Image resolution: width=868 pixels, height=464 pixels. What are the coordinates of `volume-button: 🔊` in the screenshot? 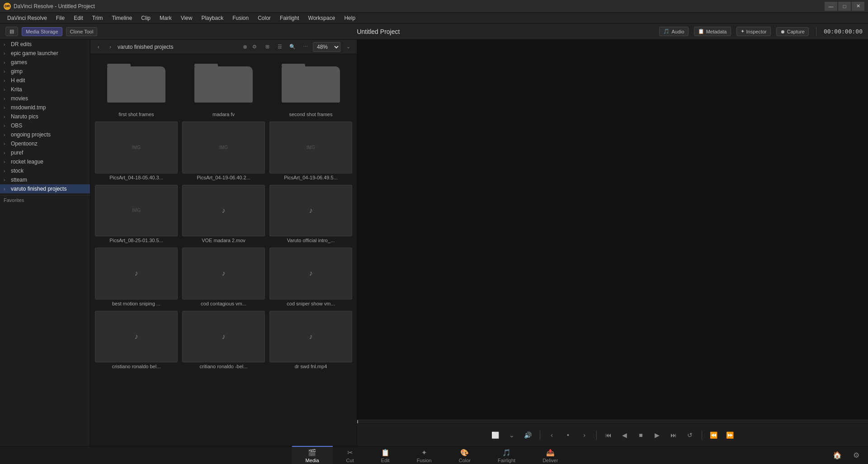 It's located at (528, 435).